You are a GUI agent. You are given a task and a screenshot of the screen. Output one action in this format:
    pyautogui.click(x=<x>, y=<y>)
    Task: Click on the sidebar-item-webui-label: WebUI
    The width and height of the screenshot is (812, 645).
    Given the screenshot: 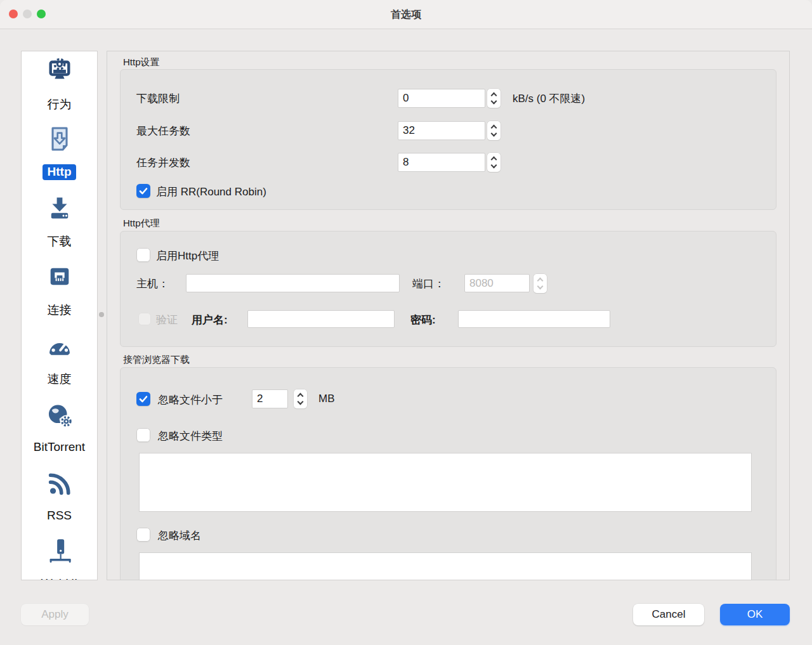 What is the action you would take?
    pyautogui.click(x=60, y=578)
    